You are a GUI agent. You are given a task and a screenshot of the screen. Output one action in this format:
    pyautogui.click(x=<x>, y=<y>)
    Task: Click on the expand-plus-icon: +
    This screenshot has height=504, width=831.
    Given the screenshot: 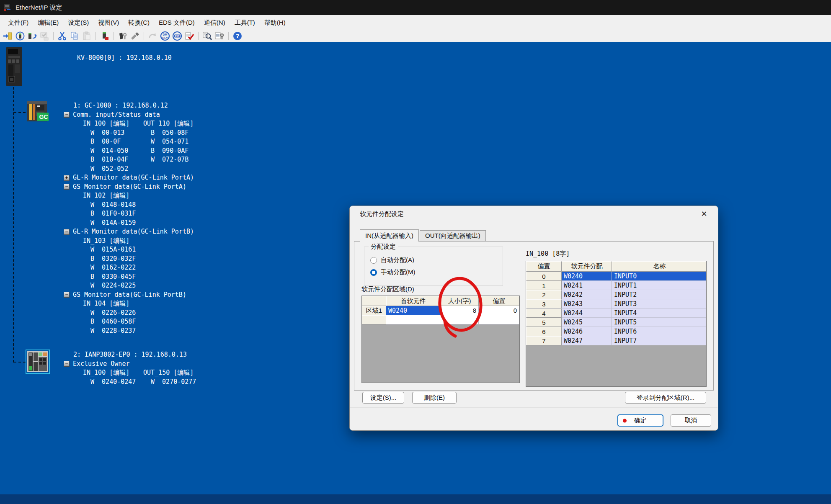 What is the action you would take?
    pyautogui.click(x=67, y=178)
    